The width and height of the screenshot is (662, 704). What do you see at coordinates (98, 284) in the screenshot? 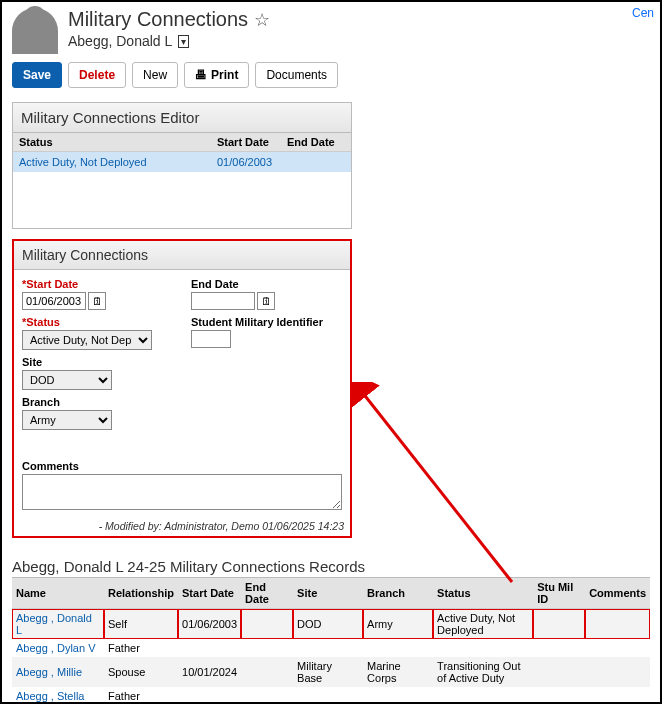
I see `start-date-label: Start Date` at bounding box center [98, 284].